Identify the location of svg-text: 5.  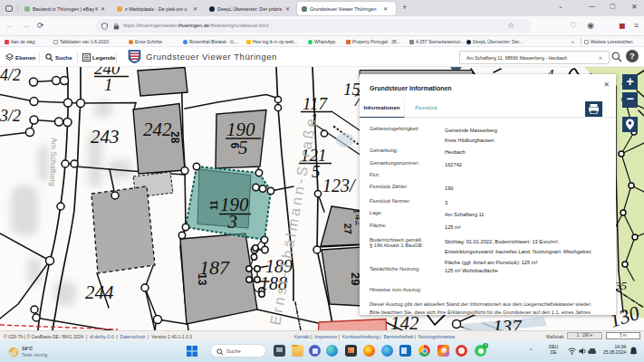
(316, 172).